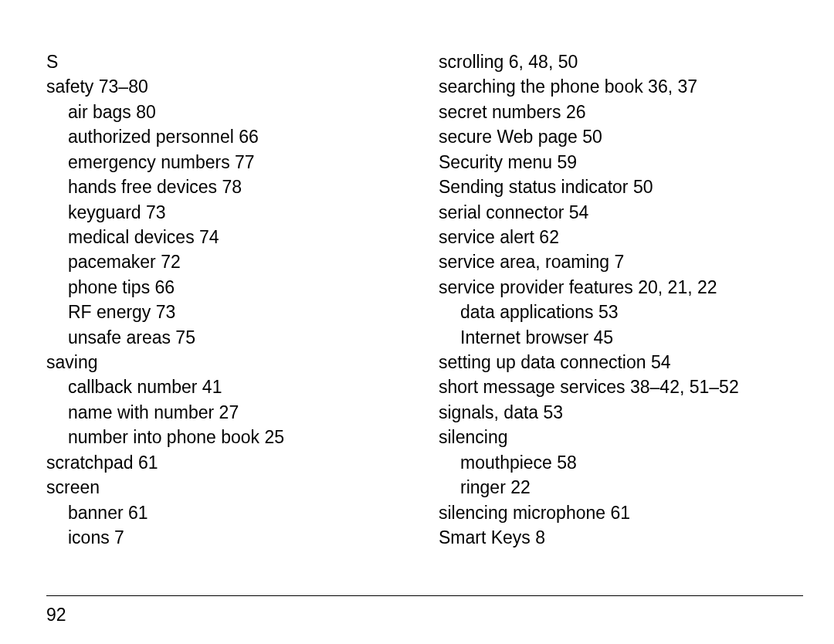  What do you see at coordinates (232, 287) in the screenshot?
I see `index-subentry: phone tips 66` at bounding box center [232, 287].